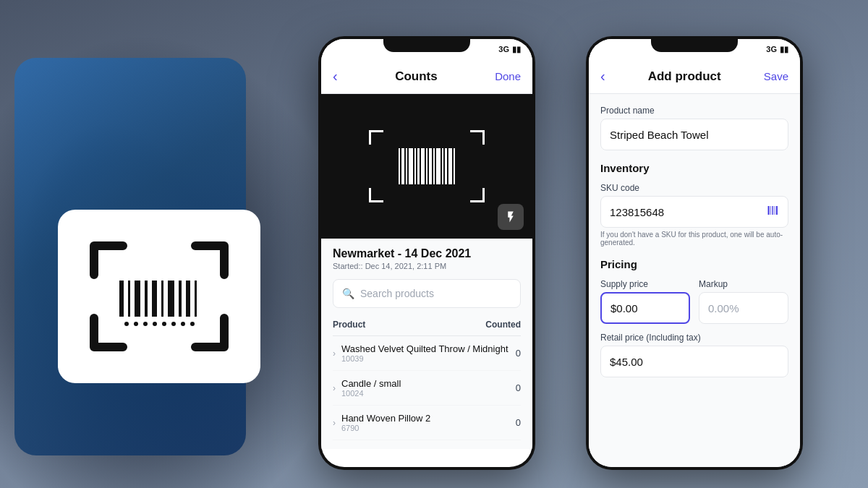 The width and height of the screenshot is (868, 488). What do you see at coordinates (773, 212) in the screenshot?
I see `sku-scan-icon` at bounding box center [773, 212].